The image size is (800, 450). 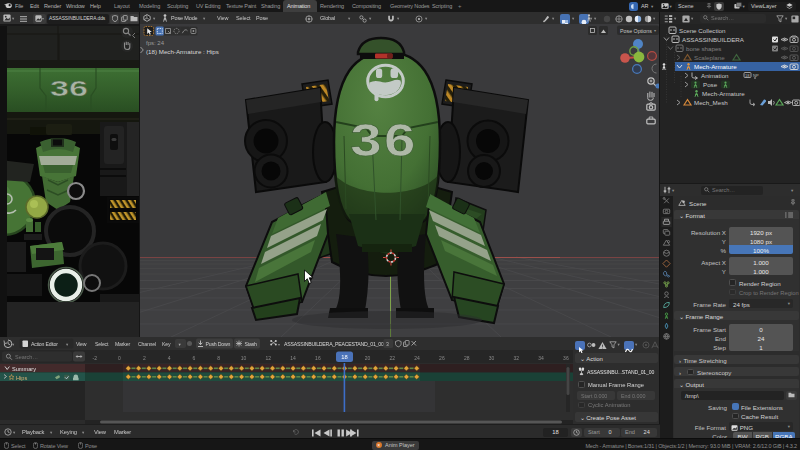 I want to click on svg-text: 8, so click(x=218, y=358).